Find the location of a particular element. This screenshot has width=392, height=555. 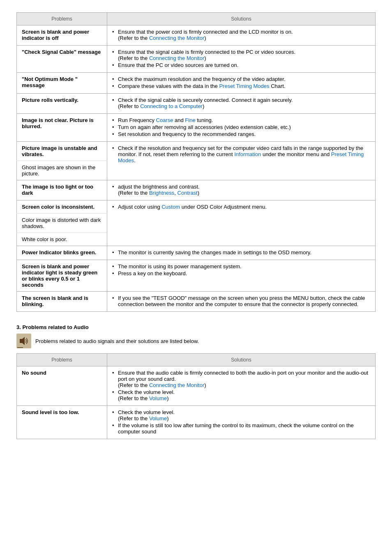

col-header-solutions-1: Solutions is located at coordinates (242, 19).